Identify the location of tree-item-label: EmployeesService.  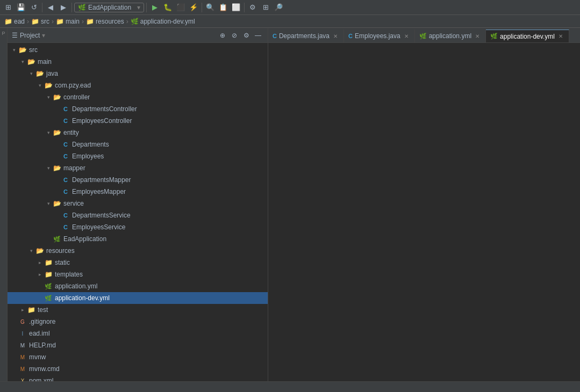
(99, 227).